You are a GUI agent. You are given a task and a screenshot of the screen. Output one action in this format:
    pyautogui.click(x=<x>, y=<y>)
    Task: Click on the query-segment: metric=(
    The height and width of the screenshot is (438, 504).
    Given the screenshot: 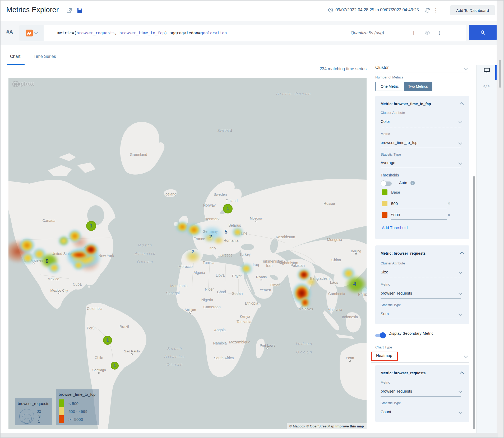 What is the action you would take?
    pyautogui.click(x=67, y=33)
    